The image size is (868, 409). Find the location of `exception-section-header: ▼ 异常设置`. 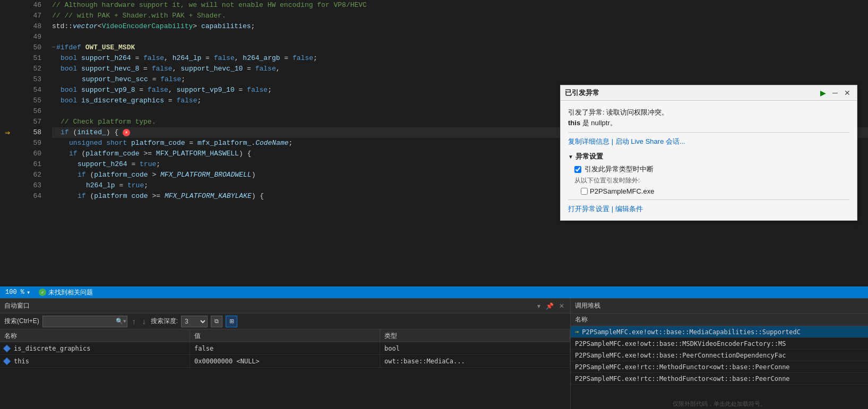

exception-section-header: ▼ 异常设置 is located at coordinates (709, 156).